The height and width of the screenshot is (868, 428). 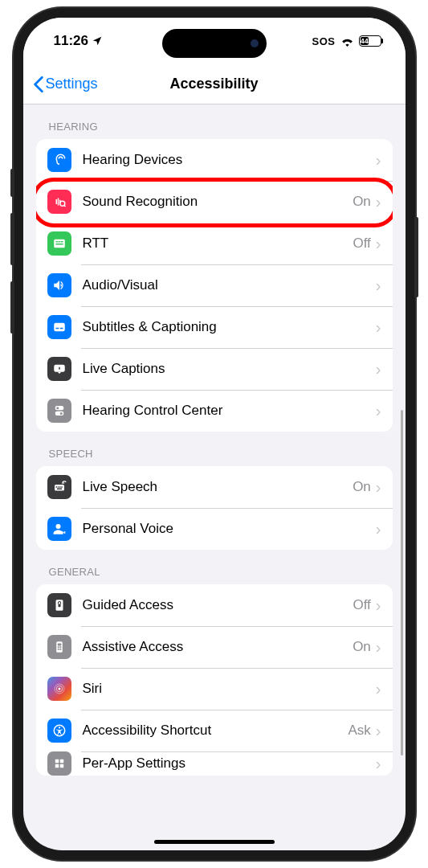 I want to click on row-label: Audio/Visual, so click(x=230, y=285).